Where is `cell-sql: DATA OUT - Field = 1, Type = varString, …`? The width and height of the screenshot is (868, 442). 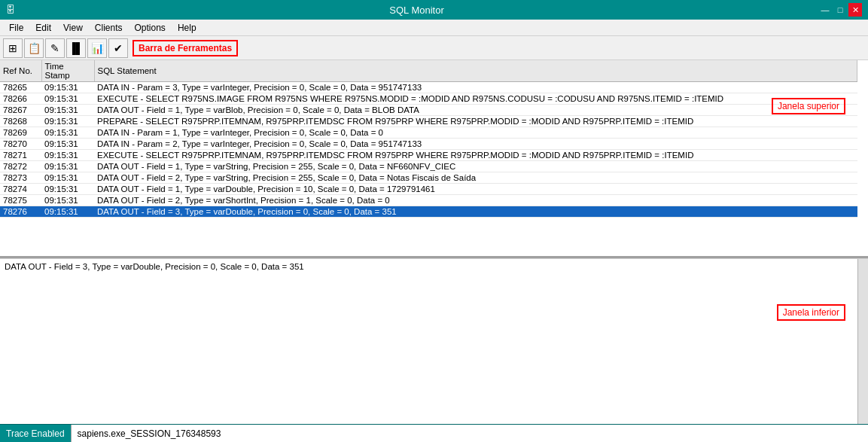
cell-sql: DATA OUT - Field = 1, Type = varString, … is located at coordinates (476, 167).